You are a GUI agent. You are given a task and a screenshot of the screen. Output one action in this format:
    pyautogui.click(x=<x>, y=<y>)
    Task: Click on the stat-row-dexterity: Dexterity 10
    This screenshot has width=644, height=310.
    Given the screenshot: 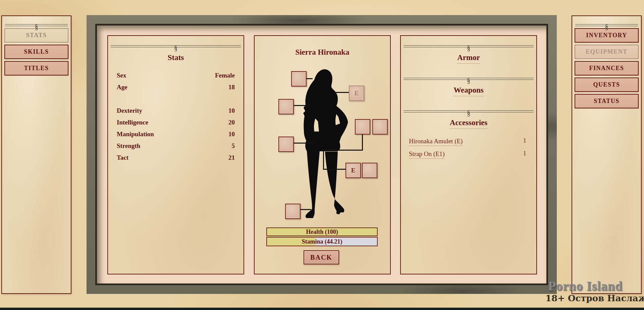 What is the action you would take?
    pyautogui.click(x=176, y=111)
    